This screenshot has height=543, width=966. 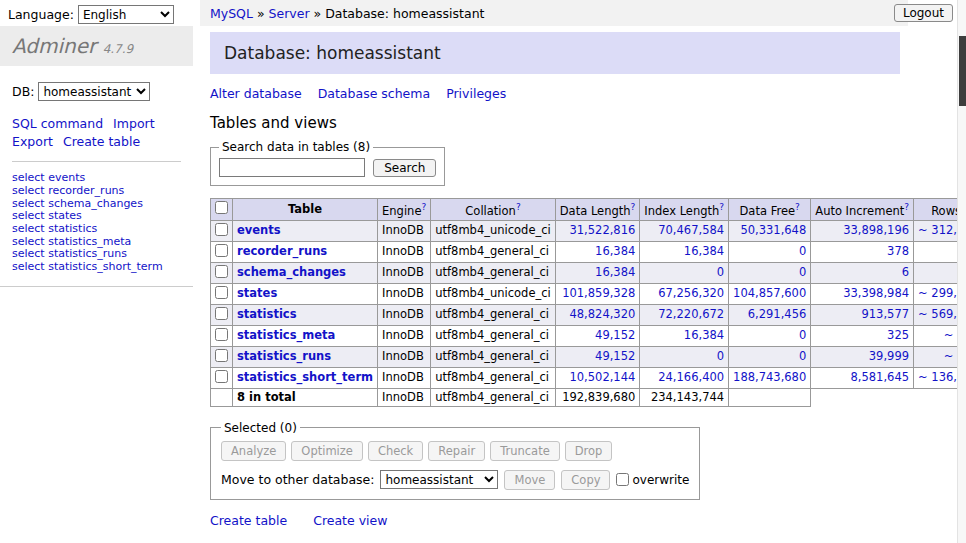 I want to click on cell-index-length-link: 72,220,672, so click(x=691, y=314).